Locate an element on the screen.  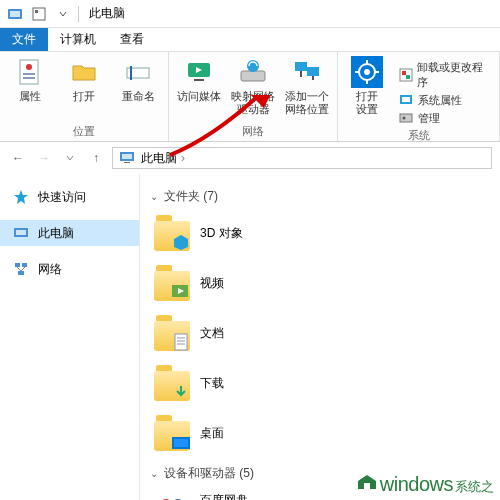
address-field: 此电脑 › is located at coordinates (302, 158).